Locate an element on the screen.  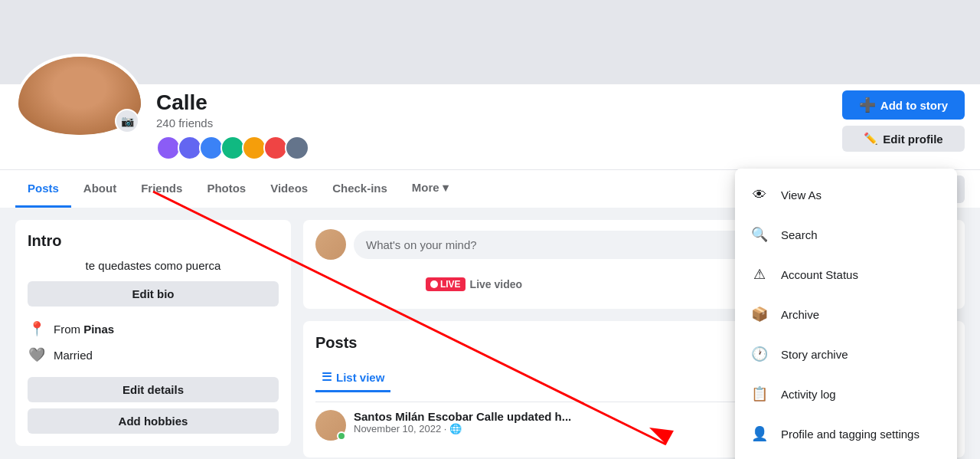
add-to-story-label: Add to story is located at coordinates (914, 106).